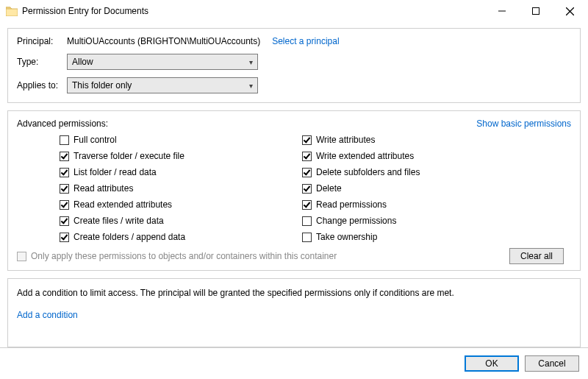  What do you see at coordinates (491, 364) in the screenshot?
I see `ok-label: OK` at bounding box center [491, 364].